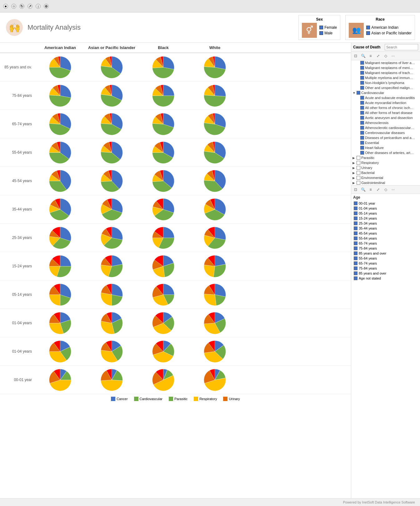 This screenshot has width=420, height=506. What do you see at coordinates (389, 33) in the screenshot?
I see `race-asian-pacific-option: Asian or Pacific Islander` at bounding box center [389, 33].